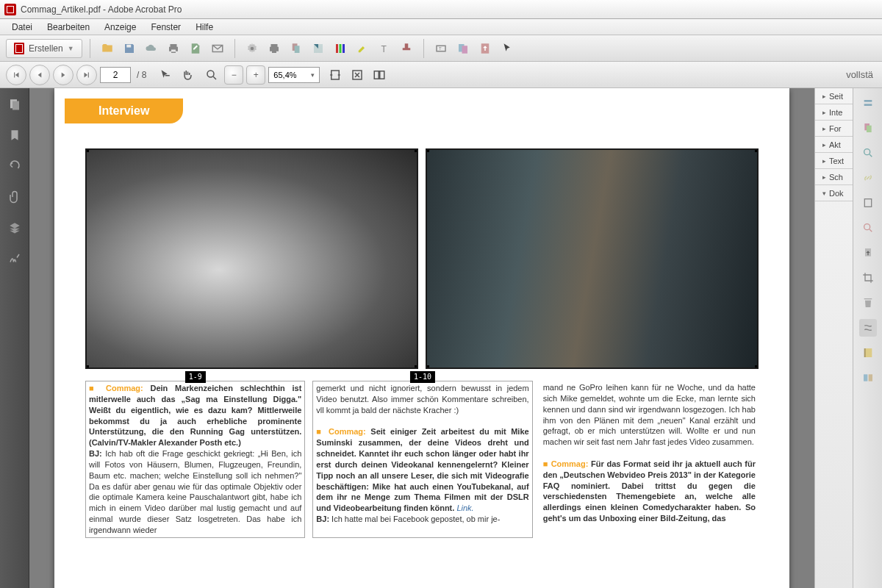  Describe the element at coordinates (441, 27) in the screenshot. I see `menu-bar: Datei Bearbeiten Anzeige Fenster Hilfe` at that location.